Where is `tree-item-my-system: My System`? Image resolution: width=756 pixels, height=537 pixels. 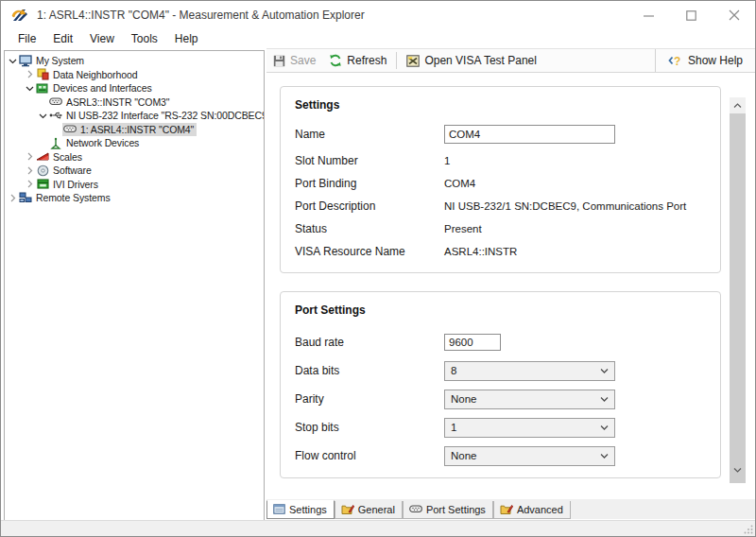
tree-item-my-system: My System is located at coordinates (134, 61).